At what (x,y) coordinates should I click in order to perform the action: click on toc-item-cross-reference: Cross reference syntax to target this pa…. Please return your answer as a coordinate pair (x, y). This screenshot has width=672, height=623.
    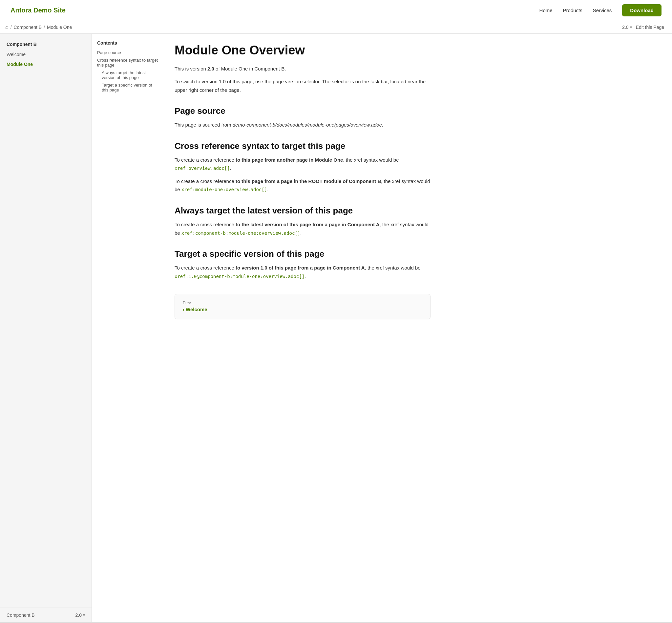
    Looking at the image, I should click on (128, 63).